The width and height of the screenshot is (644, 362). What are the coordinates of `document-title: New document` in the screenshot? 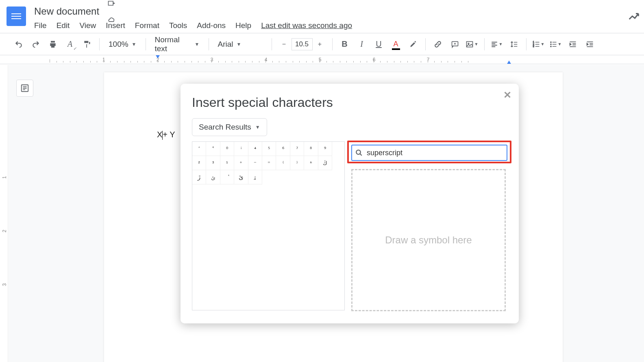 It's located at (67, 11).